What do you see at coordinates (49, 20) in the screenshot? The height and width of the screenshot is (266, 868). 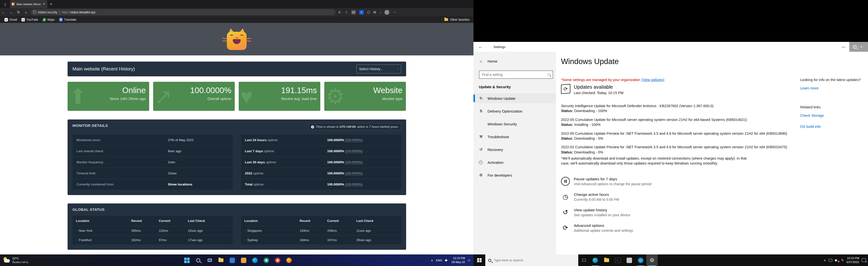 I see `bookmark-maps: ●Maps` at bounding box center [49, 20].